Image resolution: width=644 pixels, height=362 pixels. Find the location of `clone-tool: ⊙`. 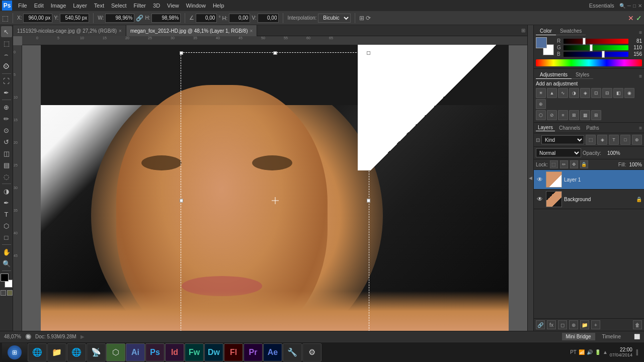

clone-tool: ⊙ is located at coordinates (7, 130).